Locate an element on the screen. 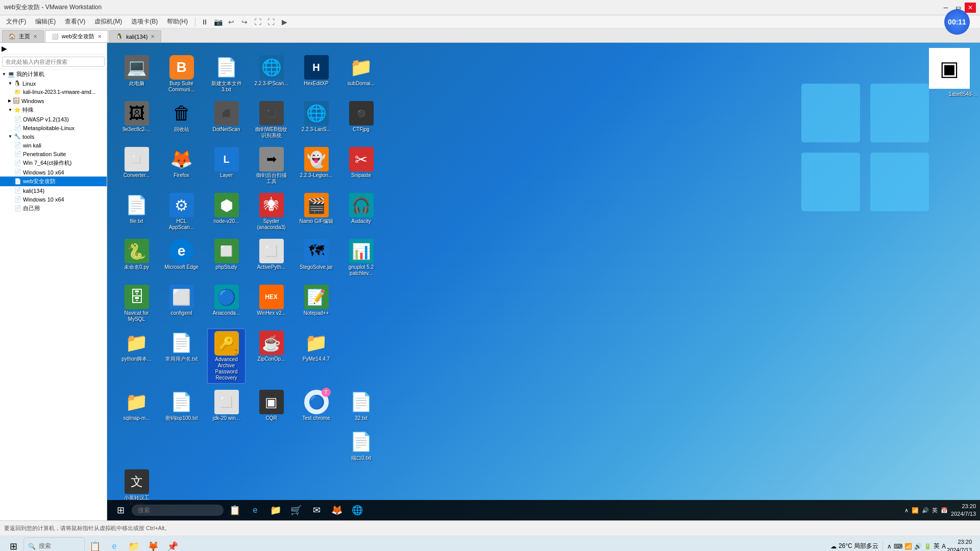  icon-subdomain: 📁 subDomai... is located at coordinates (361, 74).